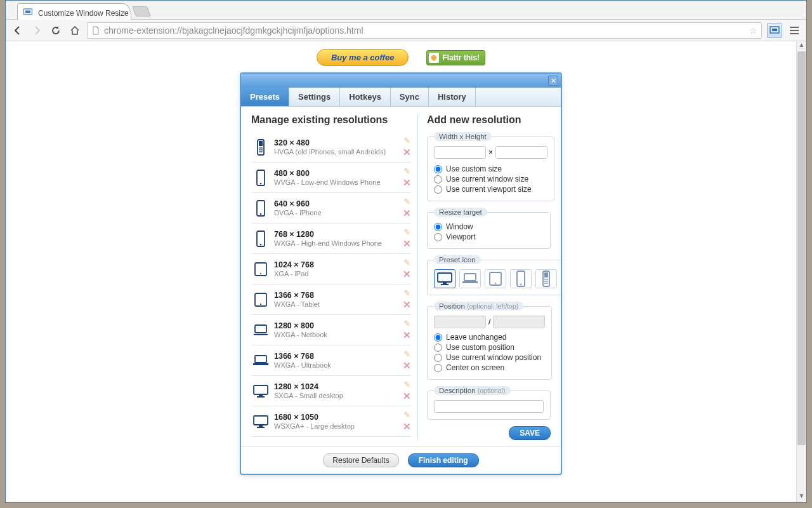 The image size is (812, 508). What do you see at coordinates (553, 81) in the screenshot?
I see `panel-close-icon: ✕` at bounding box center [553, 81].